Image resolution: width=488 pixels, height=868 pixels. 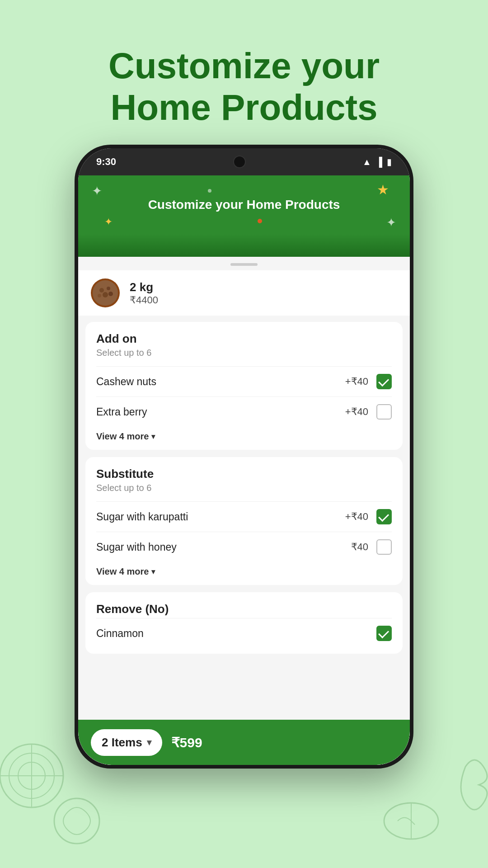 I want to click on substitute-title: Substitute, so click(x=244, y=474).